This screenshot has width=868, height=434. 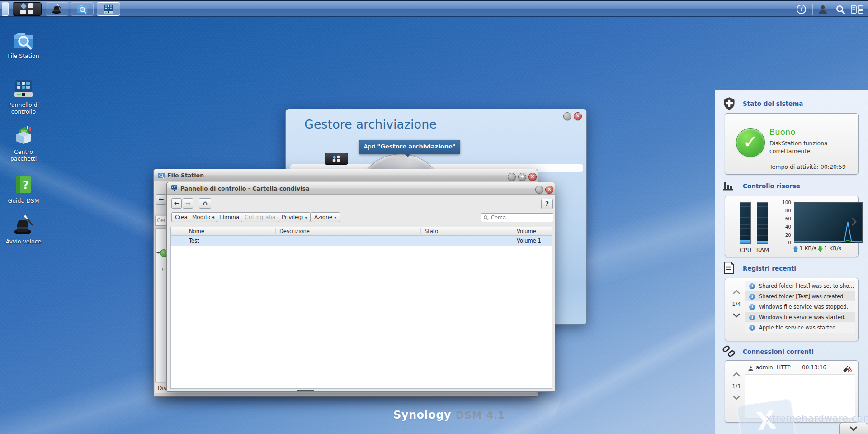 I want to click on help-button: ?, so click(x=547, y=204).